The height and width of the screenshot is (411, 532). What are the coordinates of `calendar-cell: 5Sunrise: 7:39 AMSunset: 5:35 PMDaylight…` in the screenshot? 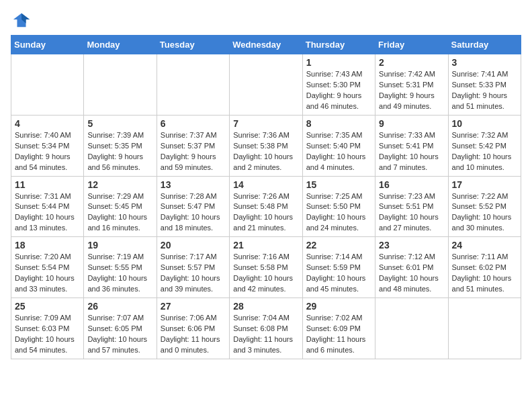 It's located at (120, 145).